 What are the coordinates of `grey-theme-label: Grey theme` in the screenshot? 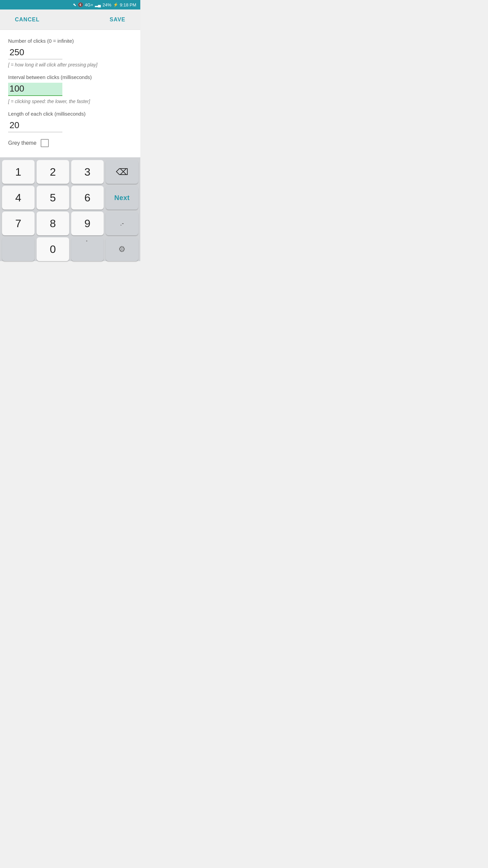 It's located at (22, 143).